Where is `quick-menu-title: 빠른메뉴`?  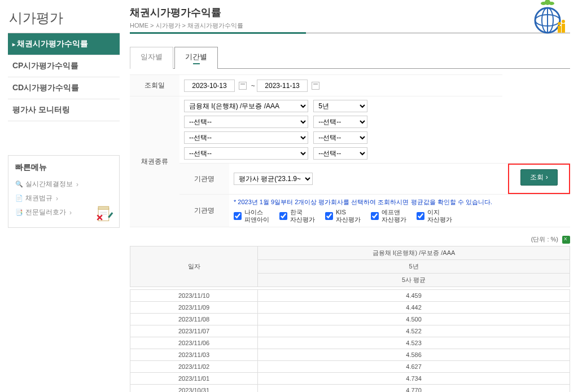
quick-menu-title: 빠른메뉴 is located at coordinates (64, 168).